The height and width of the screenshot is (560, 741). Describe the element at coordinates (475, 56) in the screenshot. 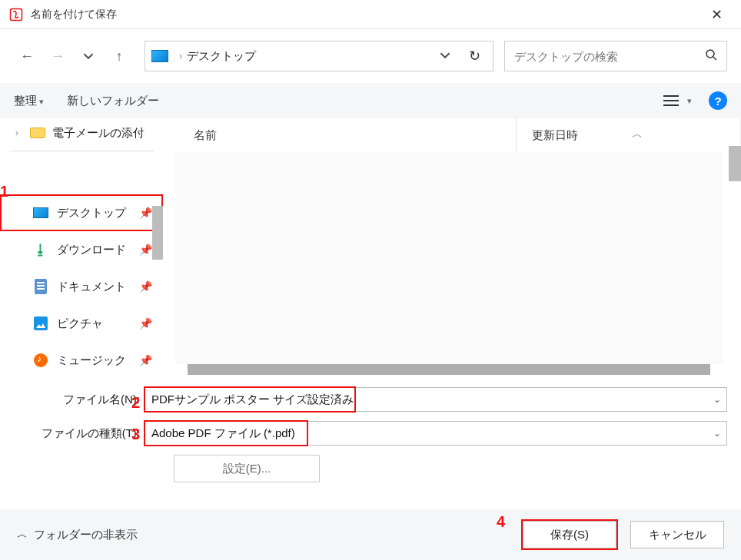

I see `refresh-button: ↻` at that location.